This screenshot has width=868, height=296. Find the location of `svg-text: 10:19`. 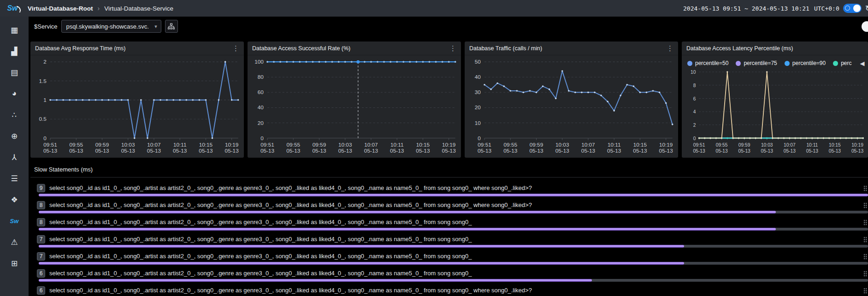

svg-text: 10:19 is located at coordinates (449, 145).